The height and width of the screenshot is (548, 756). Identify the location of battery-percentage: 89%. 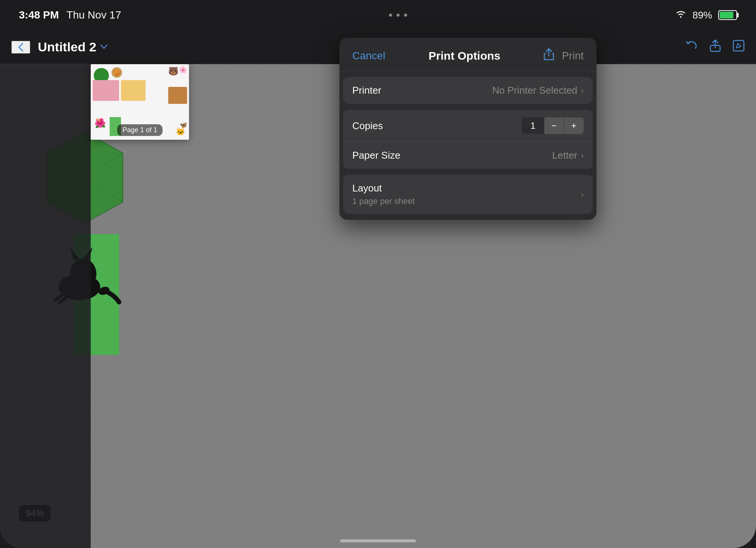
(702, 15).